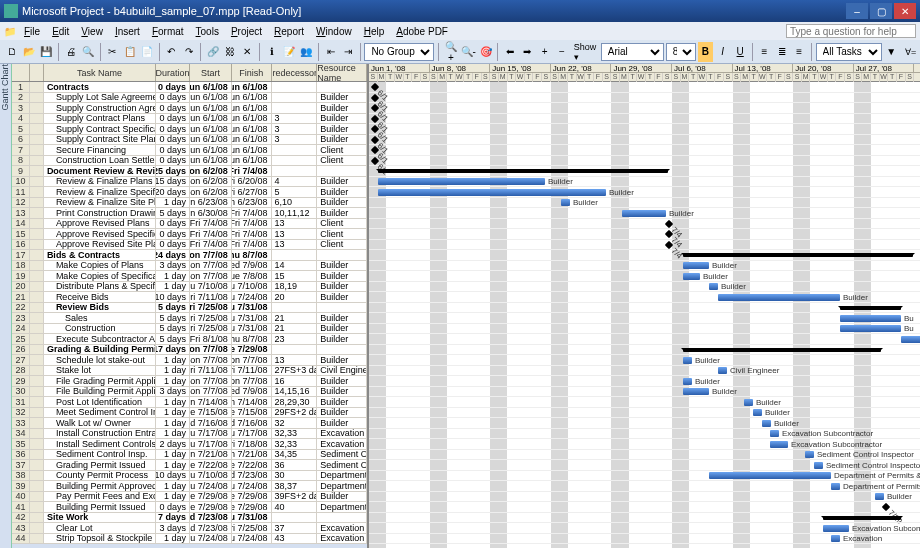 The height and width of the screenshot is (548, 920). I want to click on col-header-finish: Finish, so click(252, 72).